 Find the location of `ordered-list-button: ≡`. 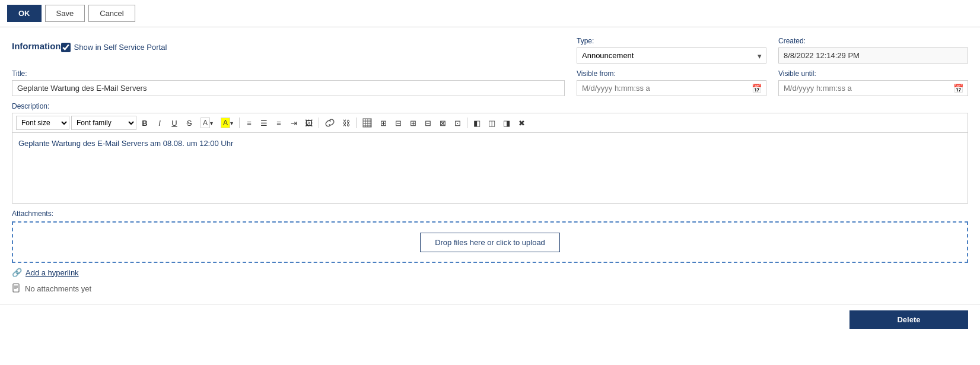

ordered-list-button: ≡ is located at coordinates (249, 123).